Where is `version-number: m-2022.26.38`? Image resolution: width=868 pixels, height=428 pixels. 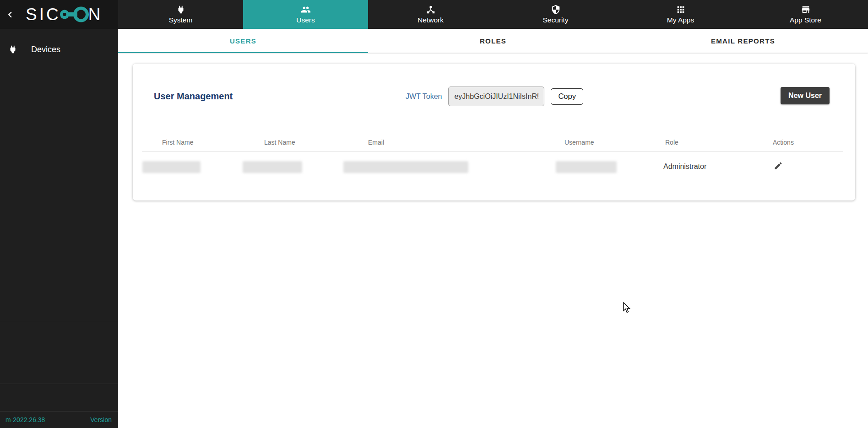
version-number: m-2022.26.38 is located at coordinates (25, 420).